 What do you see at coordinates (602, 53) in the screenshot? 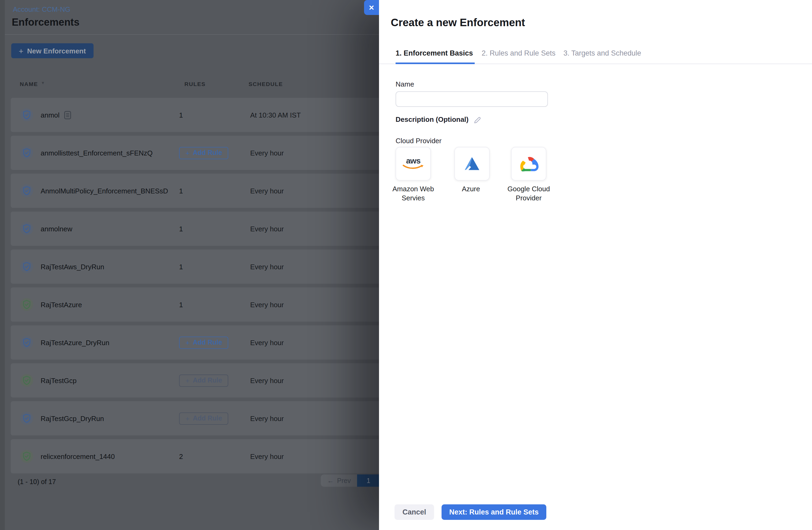
I see `tab-targets-and-schedule: 3. Targets and Schedule` at bounding box center [602, 53].